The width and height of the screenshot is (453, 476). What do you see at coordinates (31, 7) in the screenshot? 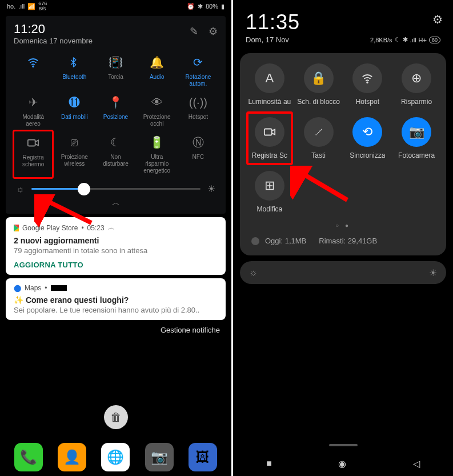
I see `wifi-icon: 📶` at bounding box center [31, 7].